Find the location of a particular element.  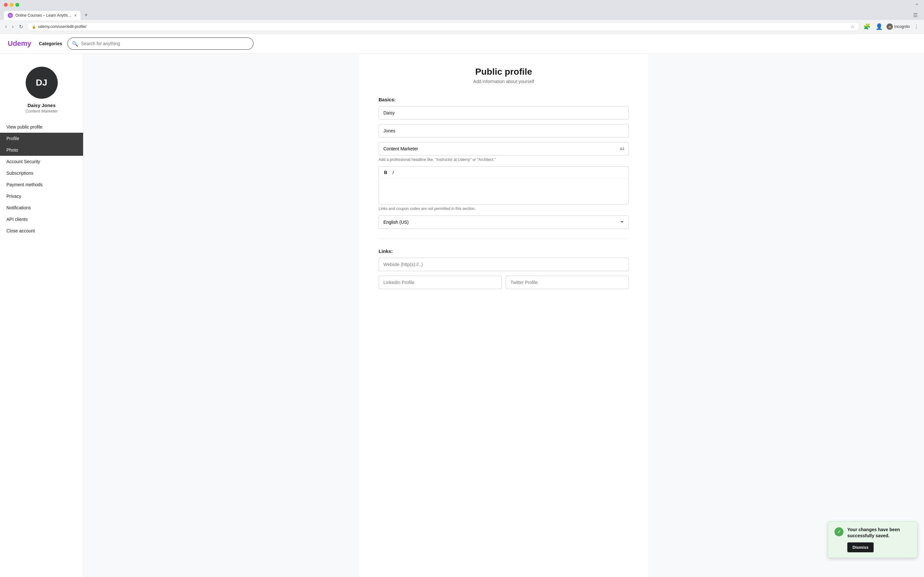

sidebar-item-payment-methods: Payment methods is located at coordinates (42, 185).